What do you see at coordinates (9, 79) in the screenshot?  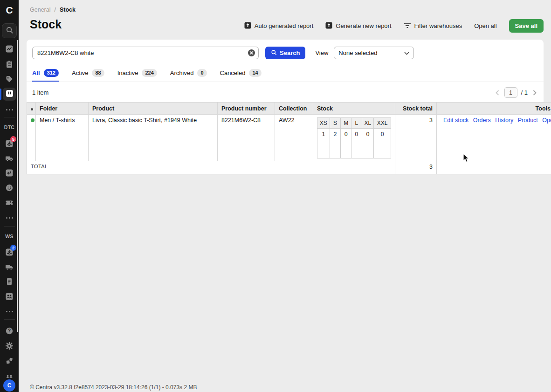 I see `sidebar-item-promotions` at bounding box center [9, 79].